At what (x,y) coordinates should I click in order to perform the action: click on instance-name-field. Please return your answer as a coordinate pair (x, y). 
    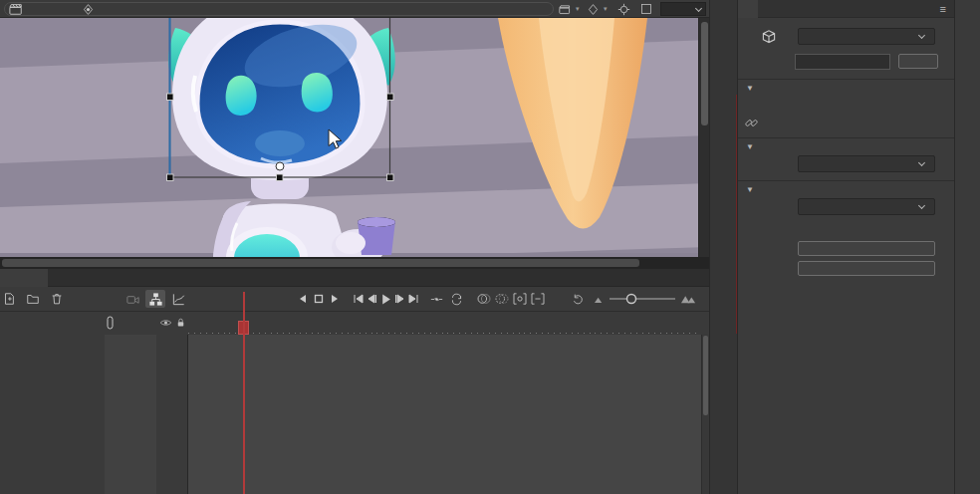
    Looking at the image, I should click on (843, 62).